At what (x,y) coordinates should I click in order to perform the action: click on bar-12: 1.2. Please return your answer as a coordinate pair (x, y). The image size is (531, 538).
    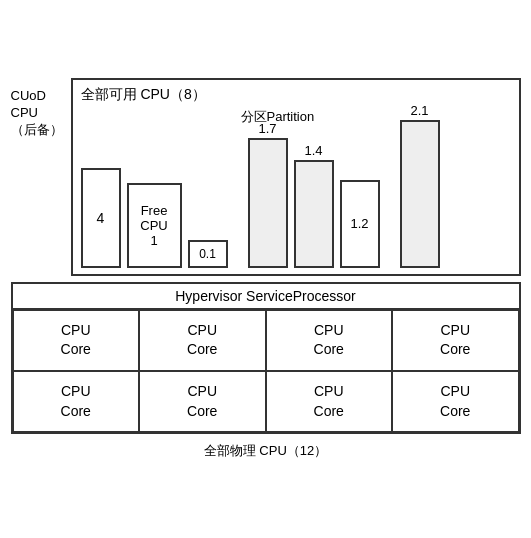
    Looking at the image, I should click on (360, 224).